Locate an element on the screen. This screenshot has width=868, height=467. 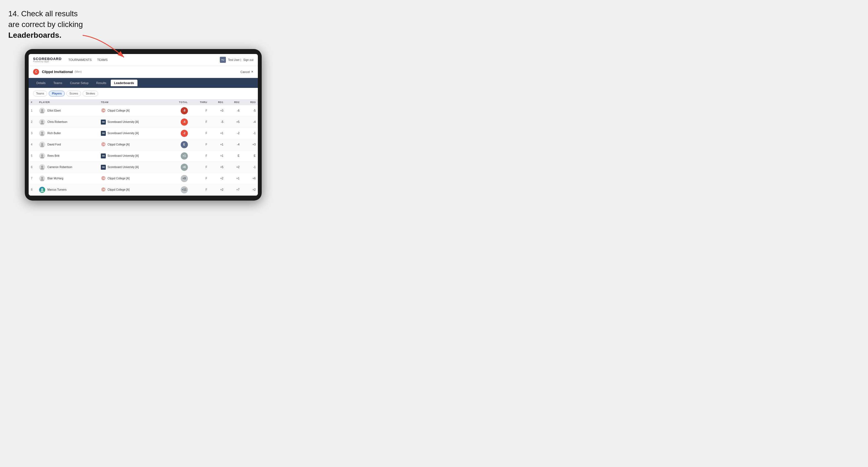
tab-leaderboards: Leaderboards is located at coordinates (124, 83).